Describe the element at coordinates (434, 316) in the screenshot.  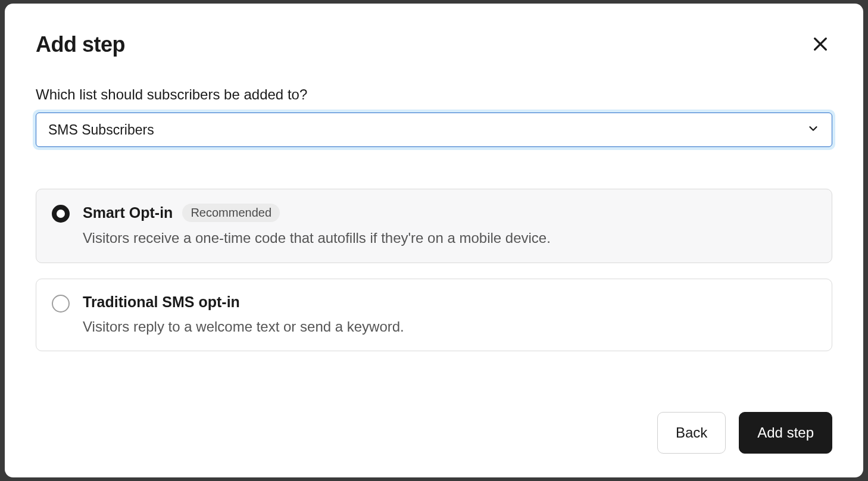
I see `option-traditional-sms: Traditional SMS opt-in Visitors reply to…` at that location.